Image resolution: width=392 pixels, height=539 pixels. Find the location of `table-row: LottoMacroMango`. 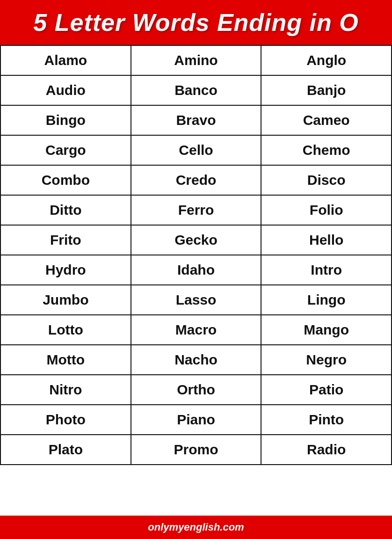

table-row: LottoMacroMango is located at coordinates (196, 330).